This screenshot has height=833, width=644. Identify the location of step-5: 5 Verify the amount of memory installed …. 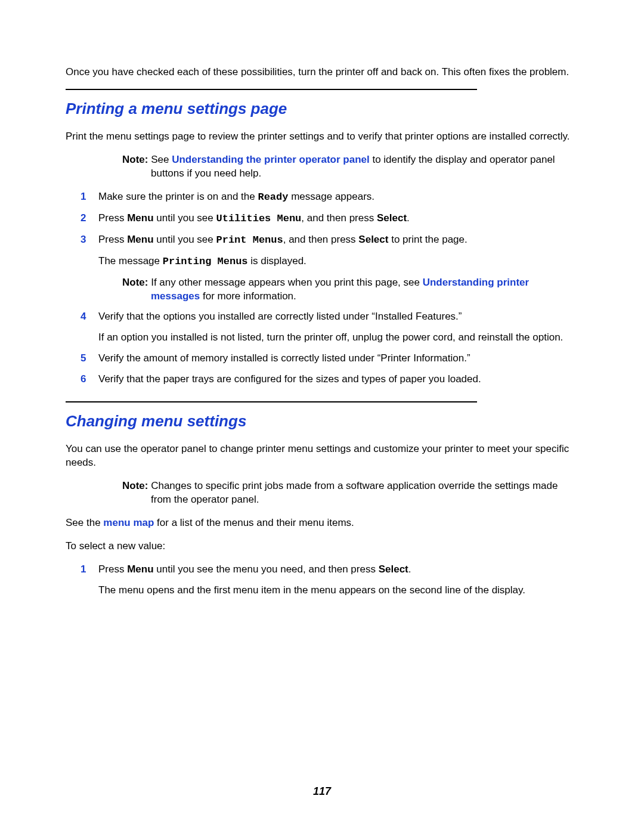
(322, 359).